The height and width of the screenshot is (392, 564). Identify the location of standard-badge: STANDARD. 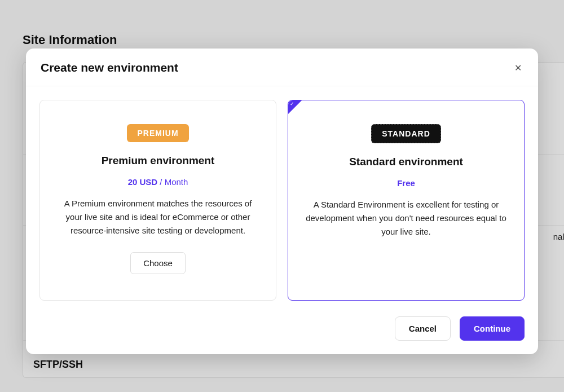
(406, 134).